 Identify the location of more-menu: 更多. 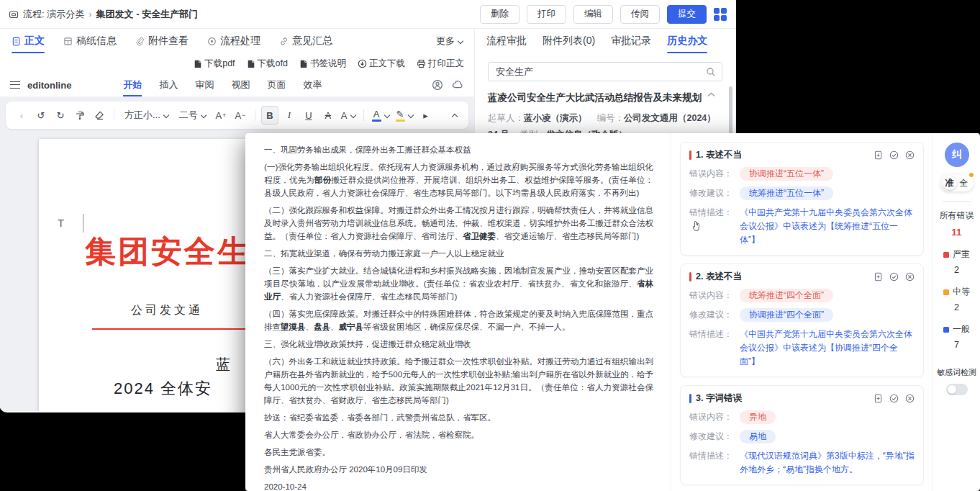
(449, 41).